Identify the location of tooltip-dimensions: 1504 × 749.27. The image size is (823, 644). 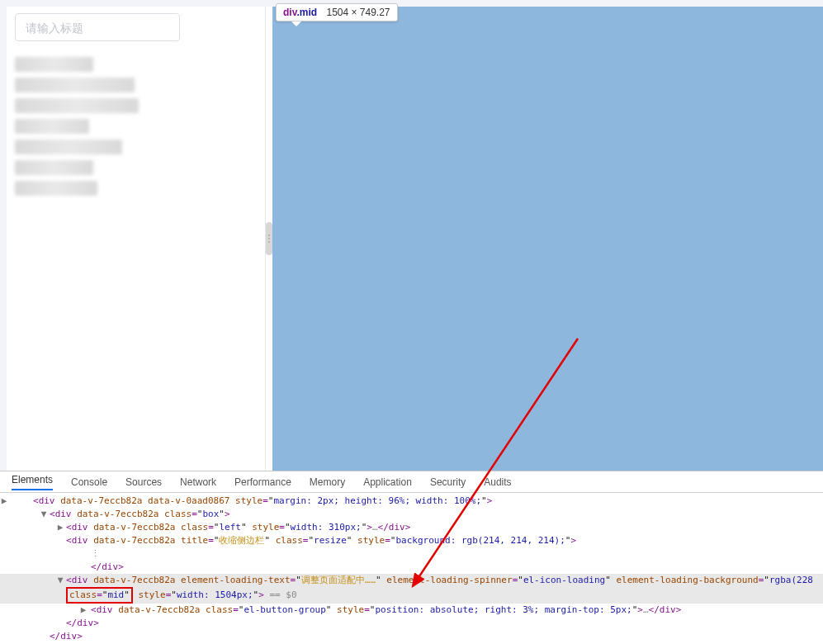
(358, 12).